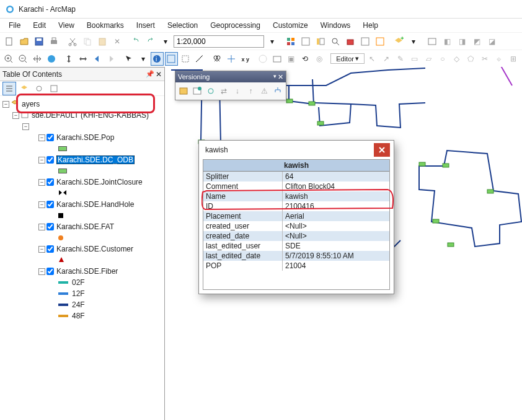 The image size is (522, 420). What do you see at coordinates (186, 59) in the screenshot?
I see `select-rect-icon` at bounding box center [186, 59].